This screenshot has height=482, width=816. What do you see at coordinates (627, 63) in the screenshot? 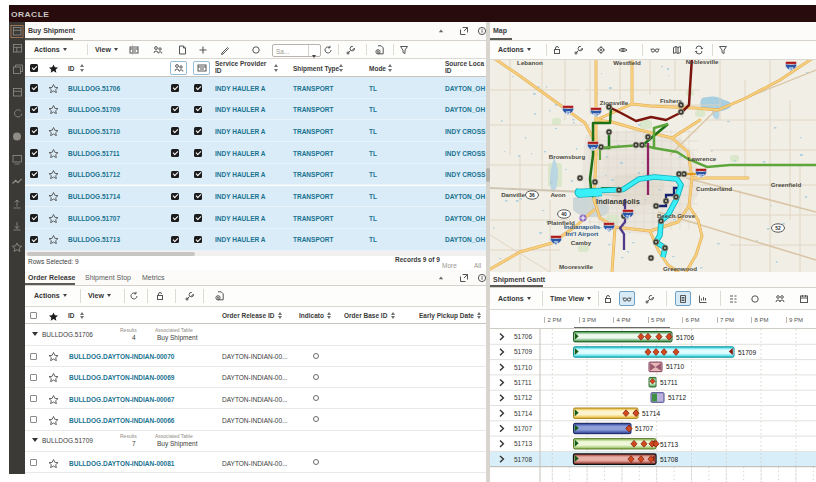
I see `svg-text: Westfield` at bounding box center [627, 63].